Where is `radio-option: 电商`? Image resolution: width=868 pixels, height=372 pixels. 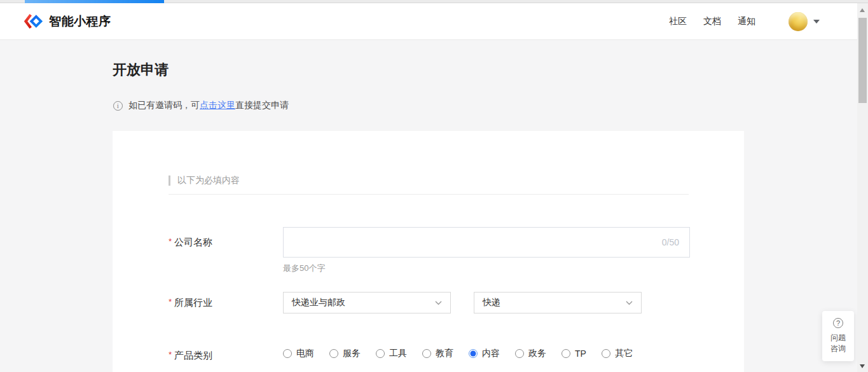
radio-option: 电商 is located at coordinates (299, 354).